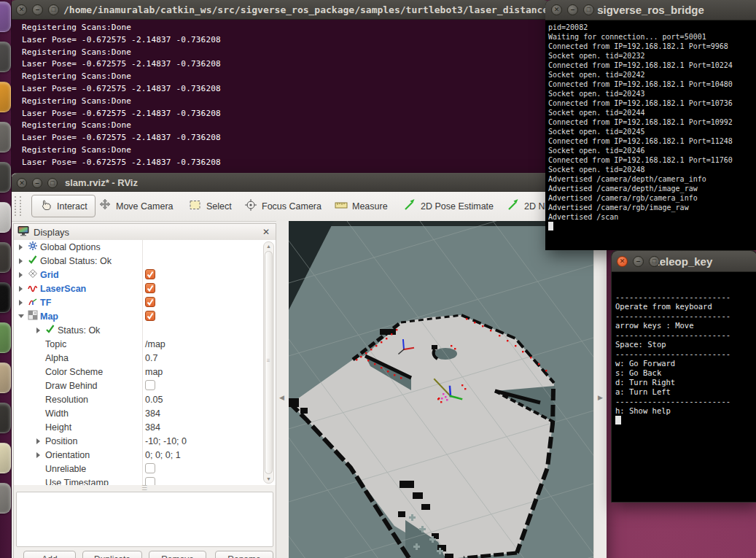  What do you see at coordinates (684, 261) in the screenshot?
I see `titlebar-teleop: ✕ ‒ □ teleop_key` at bounding box center [684, 261].